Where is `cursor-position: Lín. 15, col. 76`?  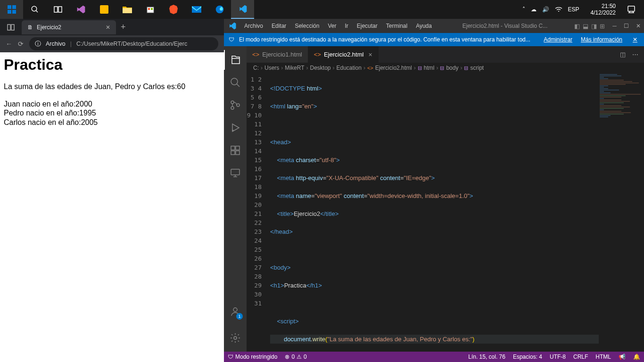
cursor-position: Lín. 15, col. 76 is located at coordinates (487, 357).